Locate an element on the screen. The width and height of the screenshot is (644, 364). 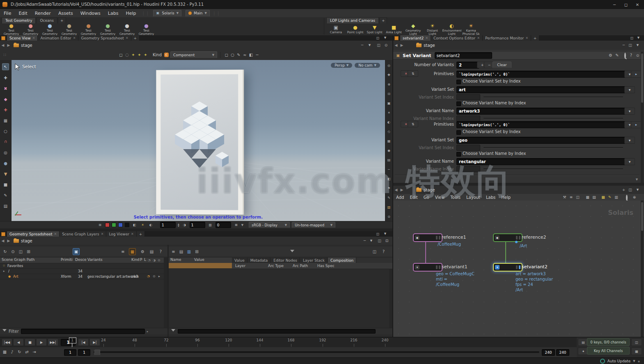
display-prims-icon: ▦ is located at coordinates (389, 141).